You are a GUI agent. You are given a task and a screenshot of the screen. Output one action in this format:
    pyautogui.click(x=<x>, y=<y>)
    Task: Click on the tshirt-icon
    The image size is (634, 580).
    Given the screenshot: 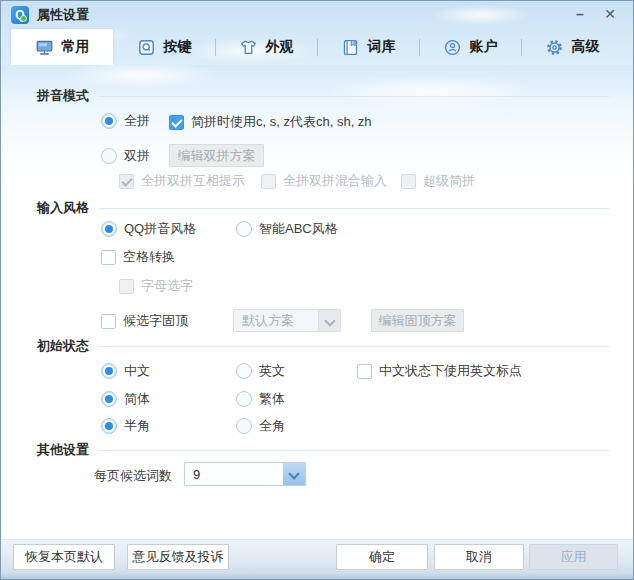 What is the action you would take?
    pyautogui.click(x=248, y=48)
    